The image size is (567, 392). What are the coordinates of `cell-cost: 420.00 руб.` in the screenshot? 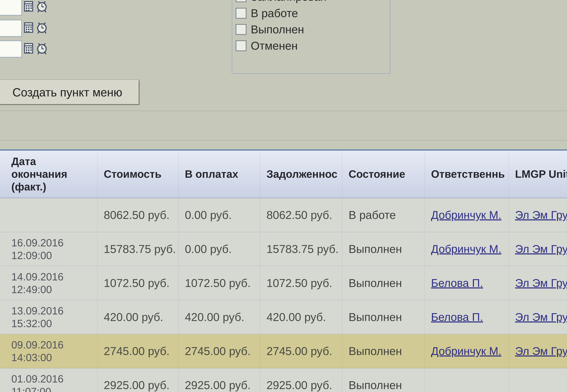 It's located at (138, 317).